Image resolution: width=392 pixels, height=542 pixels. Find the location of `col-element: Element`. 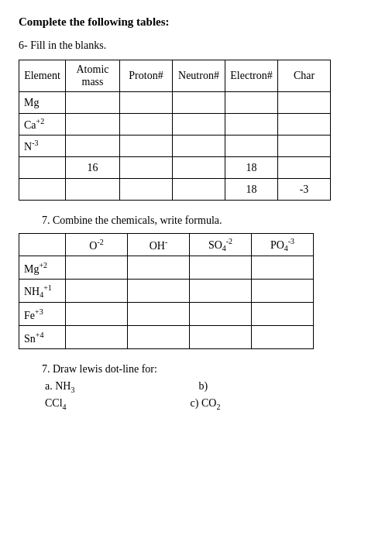

col-element: Element is located at coordinates (43, 76).